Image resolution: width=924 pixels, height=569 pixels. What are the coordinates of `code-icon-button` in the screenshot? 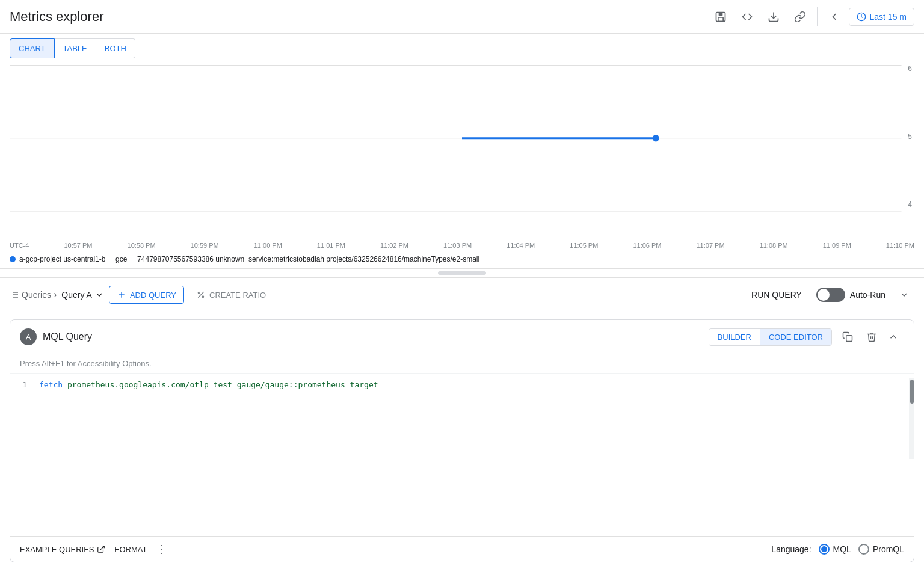 It's located at (747, 17).